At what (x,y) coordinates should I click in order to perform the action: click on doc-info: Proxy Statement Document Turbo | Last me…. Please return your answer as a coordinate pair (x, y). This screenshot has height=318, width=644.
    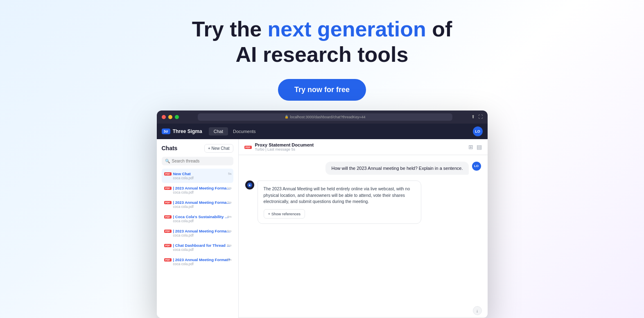
    Looking at the image, I should click on (285, 147).